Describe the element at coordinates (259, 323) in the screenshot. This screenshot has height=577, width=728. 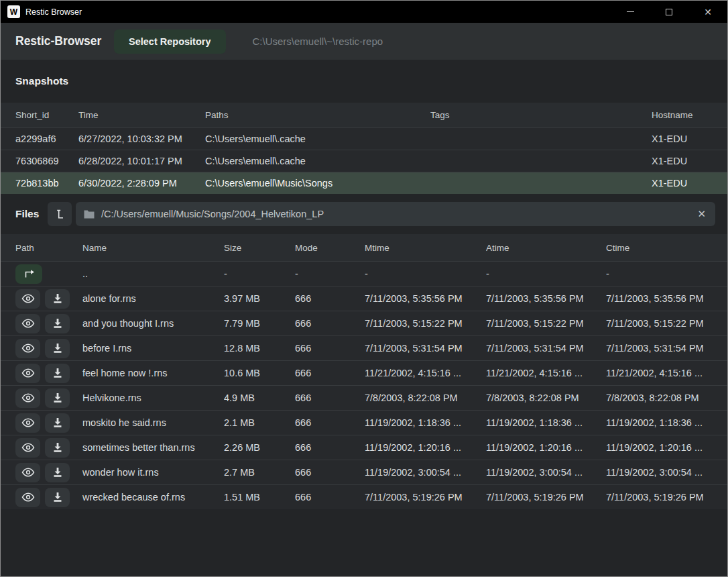
I see `file-size: 7.79 MB` at that location.